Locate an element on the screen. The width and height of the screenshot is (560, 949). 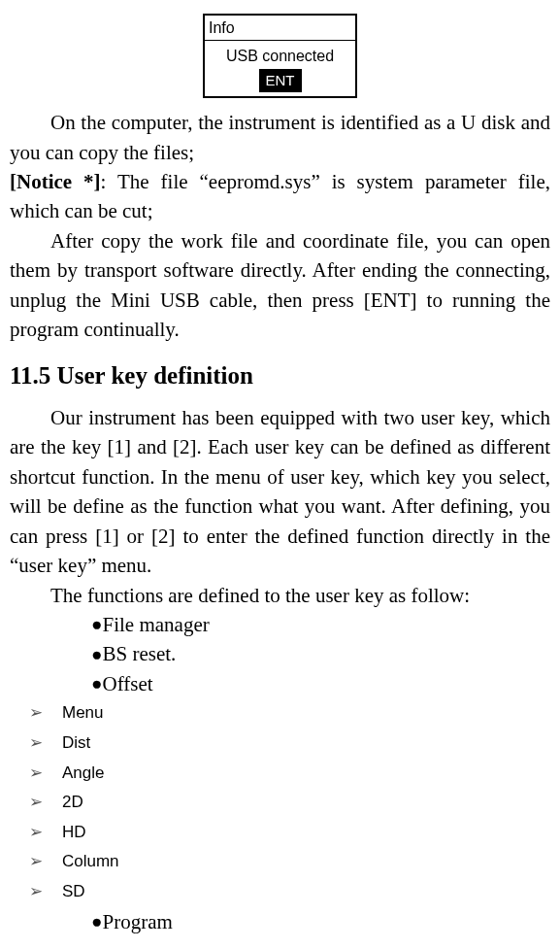
bullet-file-manager: ●File manager is located at coordinates (280, 625).